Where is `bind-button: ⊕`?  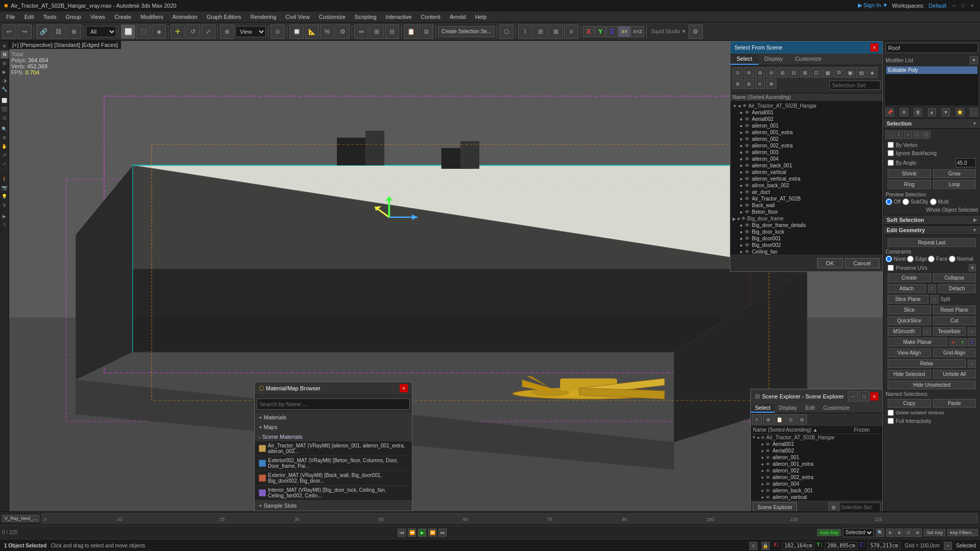 bind-button: ⊕ is located at coordinates (74, 32).